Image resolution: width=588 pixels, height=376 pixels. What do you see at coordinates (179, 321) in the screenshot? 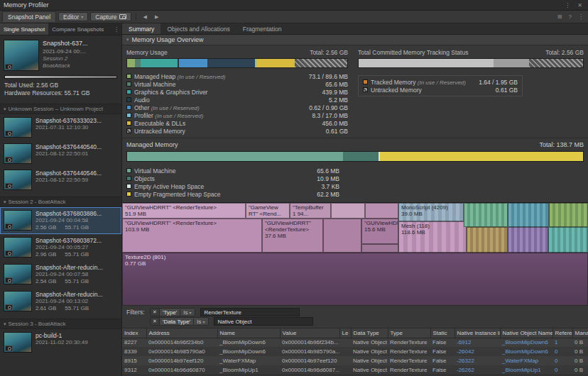
I see `filter-chip-data-type: ✕ 'Data Type' Is▾` at bounding box center [179, 321].